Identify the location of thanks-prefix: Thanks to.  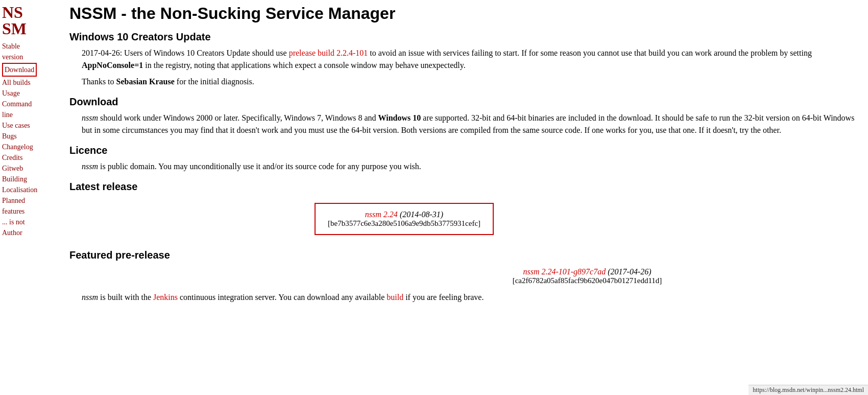
(99, 82).